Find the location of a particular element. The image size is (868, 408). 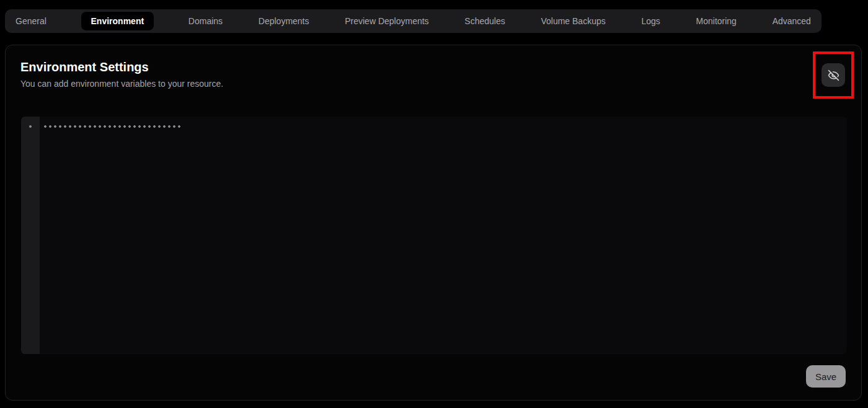

settings-tab-bar: General Environment Domains Deployments … is located at coordinates (413, 21).